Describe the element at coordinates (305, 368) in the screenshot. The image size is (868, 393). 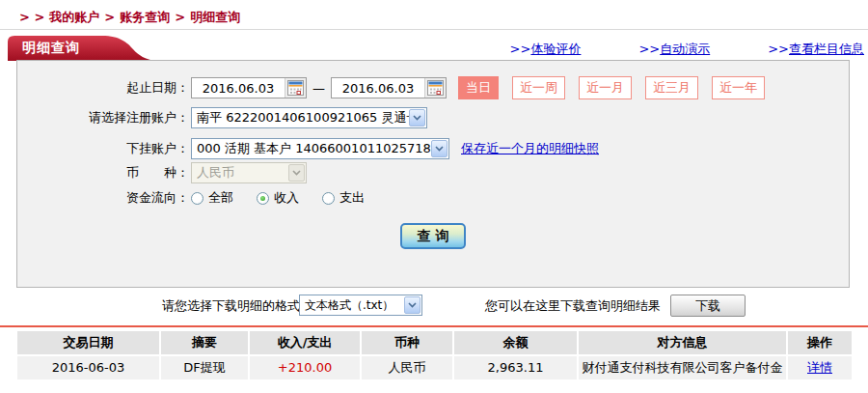
I see `cell-amount: +210.00` at that location.